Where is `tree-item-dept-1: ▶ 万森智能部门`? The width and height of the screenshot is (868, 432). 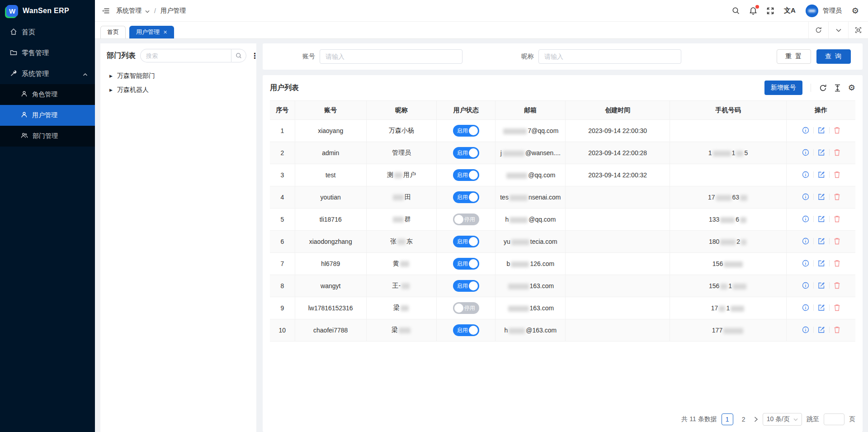 tree-item-dept-1: ▶ 万森智能部门 is located at coordinates (178, 76).